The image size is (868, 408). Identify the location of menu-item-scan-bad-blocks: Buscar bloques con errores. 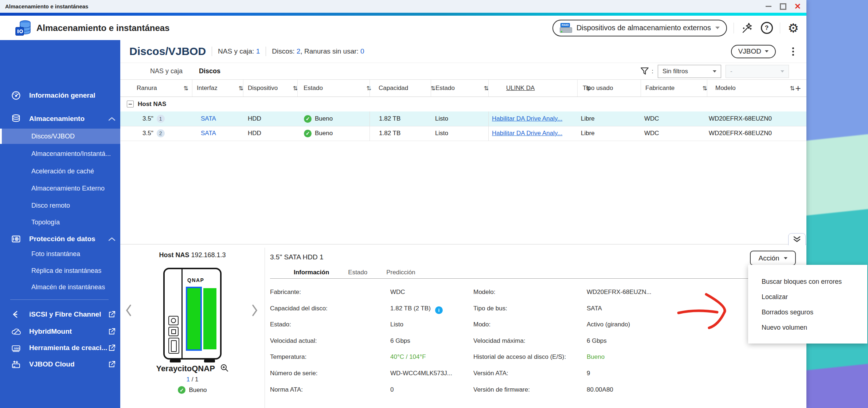
(808, 282).